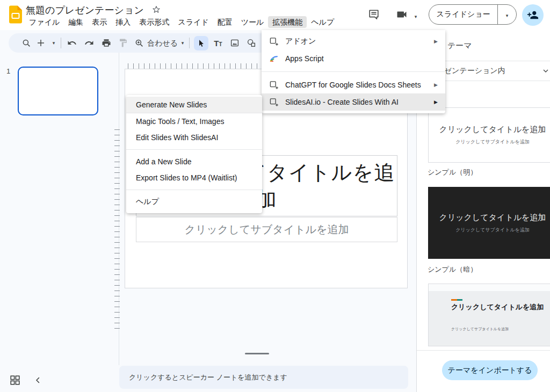 The width and height of the screenshot is (550, 392). What do you see at coordinates (374, 14) in the screenshot?
I see `comment-icon` at bounding box center [374, 14].